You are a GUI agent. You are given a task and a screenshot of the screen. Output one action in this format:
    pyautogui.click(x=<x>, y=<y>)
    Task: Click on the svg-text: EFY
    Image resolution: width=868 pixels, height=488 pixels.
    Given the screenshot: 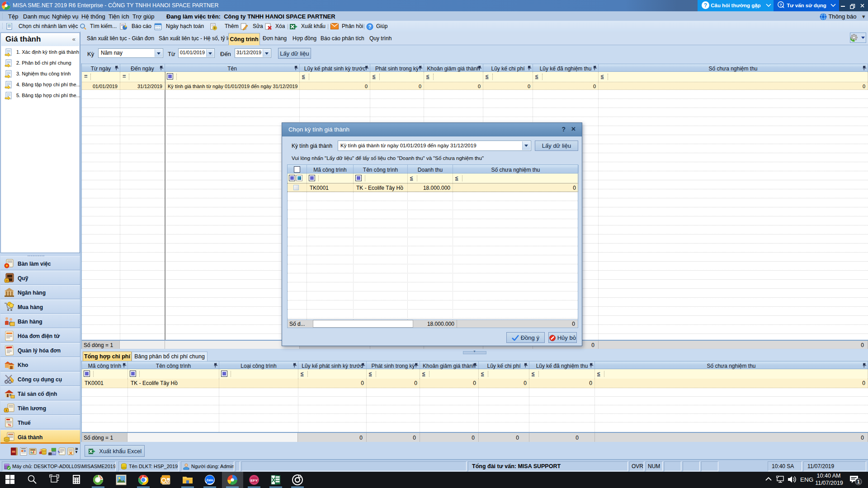 What is the action you would take?
    pyautogui.click(x=254, y=481)
    